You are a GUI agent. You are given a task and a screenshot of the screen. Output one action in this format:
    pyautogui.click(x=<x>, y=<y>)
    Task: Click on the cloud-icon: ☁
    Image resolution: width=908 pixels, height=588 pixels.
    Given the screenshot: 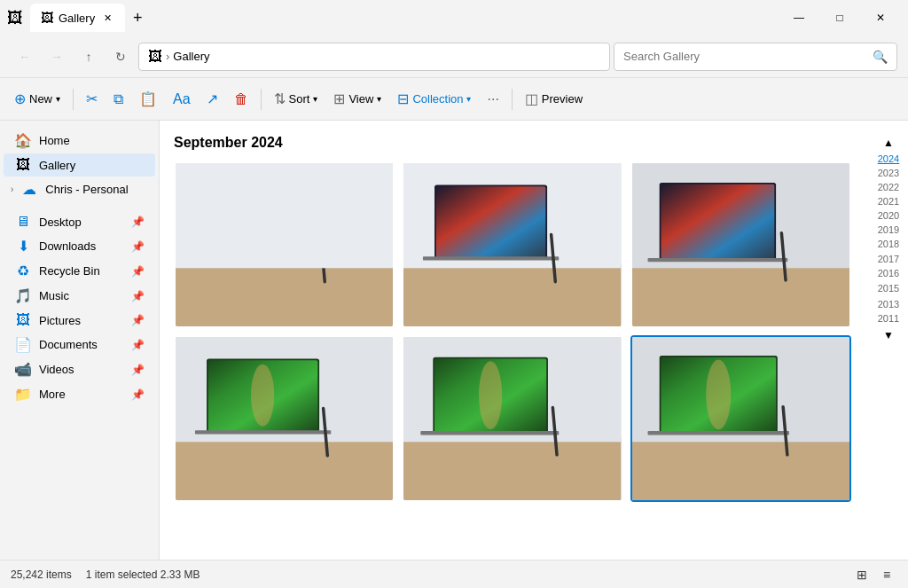 What is the action you would take?
    pyautogui.click(x=29, y=190)
    